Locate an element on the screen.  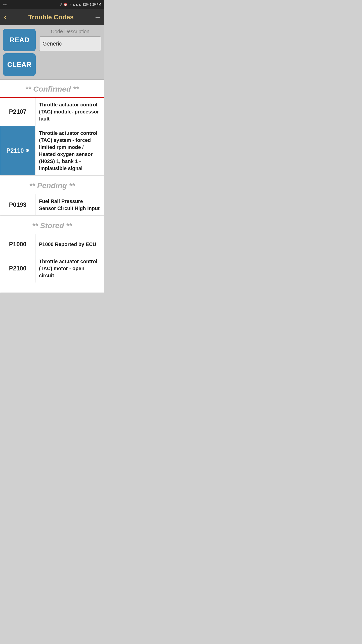
clear-button: CLEAR is located at coordinates (19, 65).